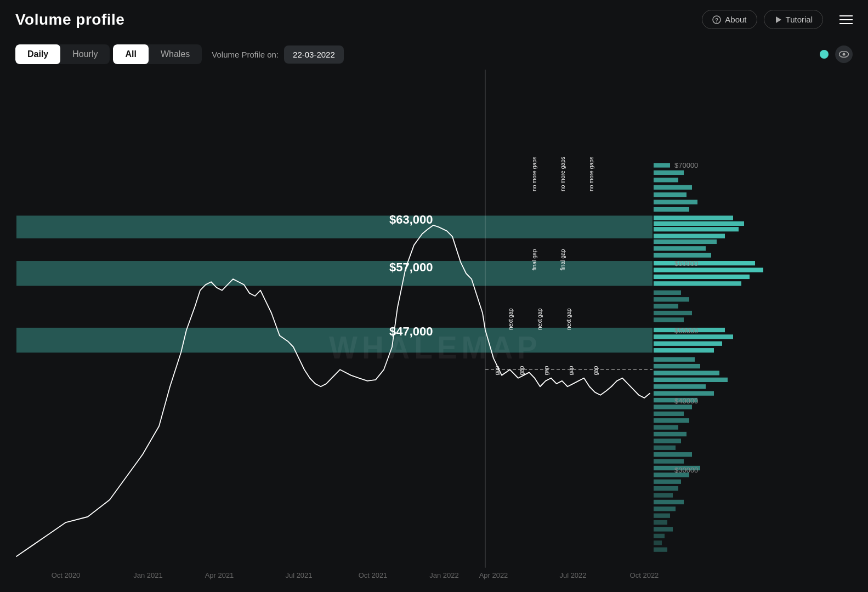  What do you see at coordinates (717, 20) in the screenshot?
I see `question-icon: ?` at bounding box center [717, 20].